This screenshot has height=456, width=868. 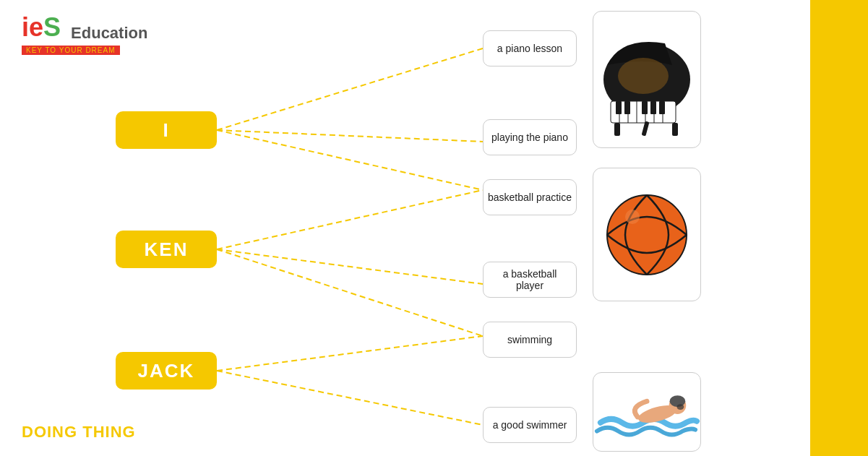 I want to click on right-bar, so click(x=839, y=228).